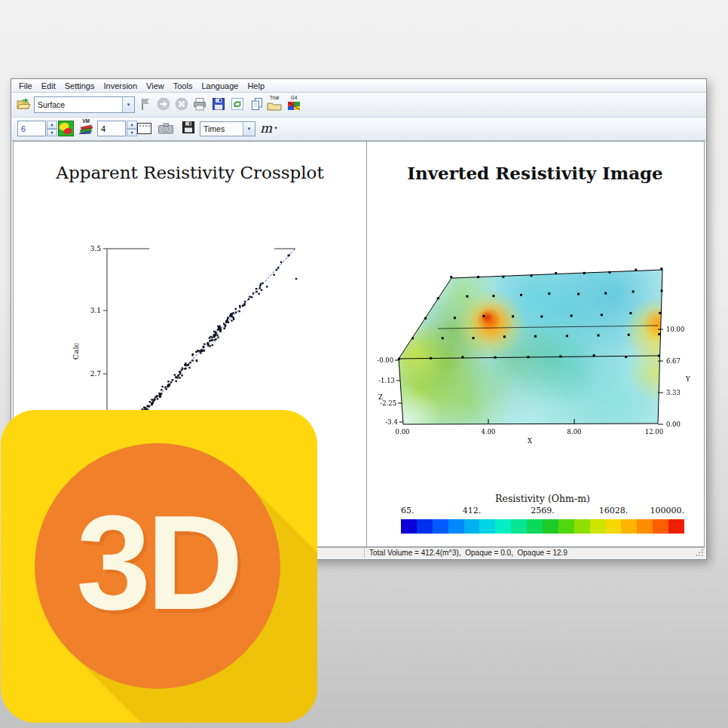 Image resolution: width=728 pixels, height=728 pixels. I want to click on open-folder-icon, so click(23, 104).